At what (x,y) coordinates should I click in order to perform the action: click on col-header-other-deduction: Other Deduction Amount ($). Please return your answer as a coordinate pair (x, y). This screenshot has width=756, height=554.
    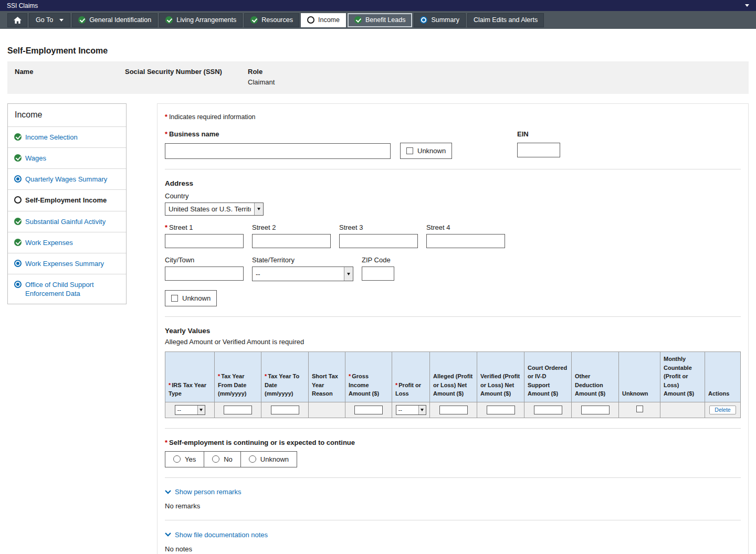
    Looking at the image, I should click on (595, 377).